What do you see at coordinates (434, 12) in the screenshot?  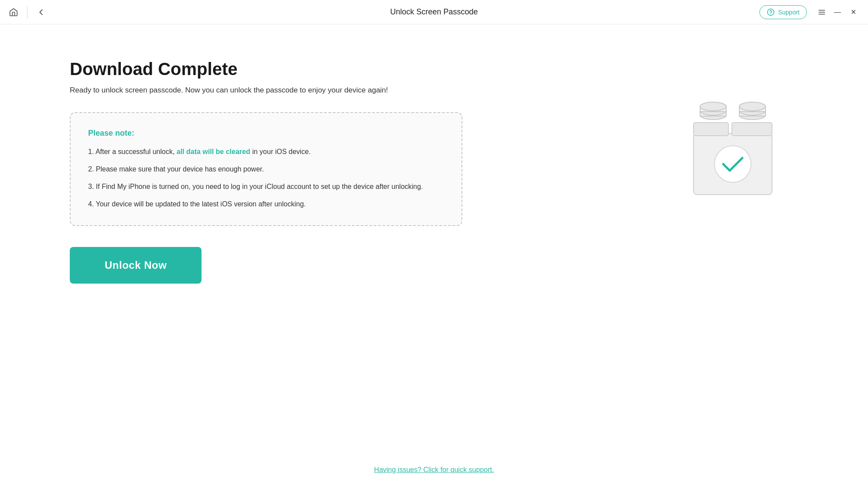 I see `title-text: Unlock Screen Passcode` at bounding box center [434, 12].